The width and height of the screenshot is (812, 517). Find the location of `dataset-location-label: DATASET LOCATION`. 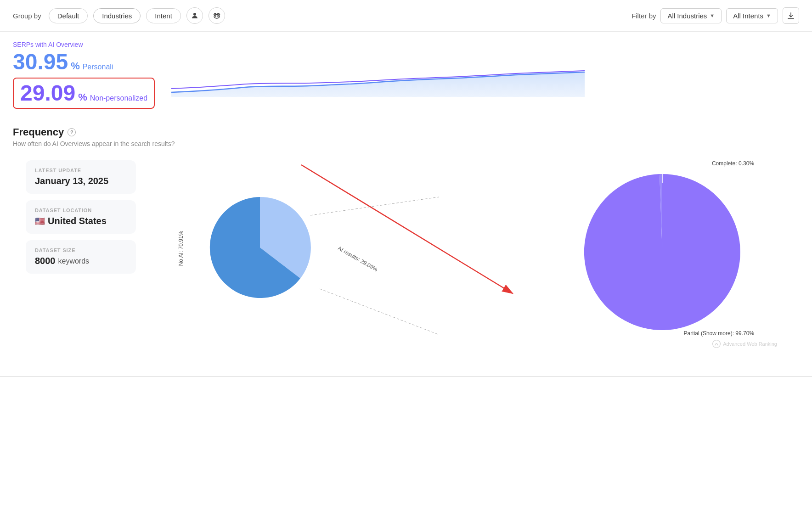

dataset-location-label: DATASET LOCATION is located at coordinates (81, 210).